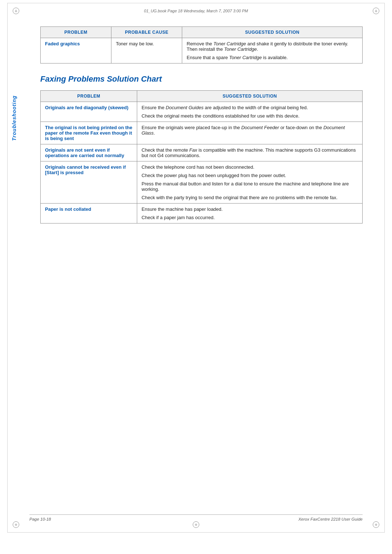 The width and height of the screenshot is (392, 554). Describe the element at coordinates (250, 97) in the screenshot. I see `fax-table-header-solution: SUGGESTED SOLUTION` at that location.